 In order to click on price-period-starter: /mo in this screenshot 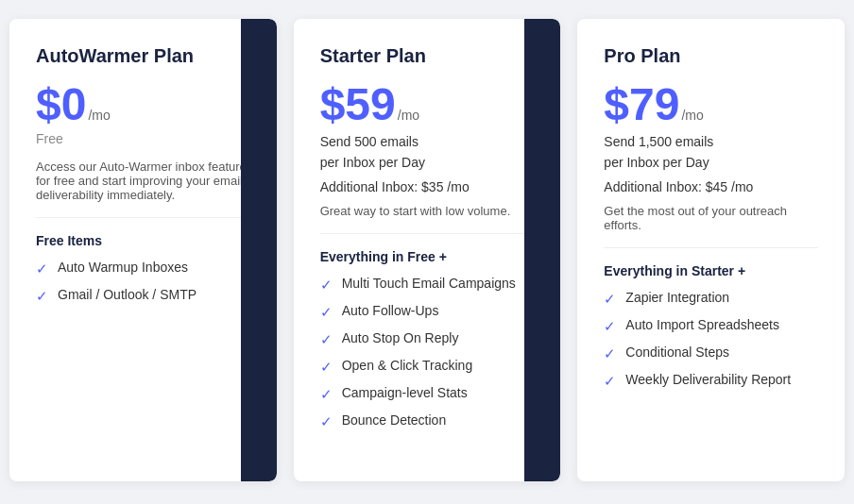, I will do `click(408, 115)`.